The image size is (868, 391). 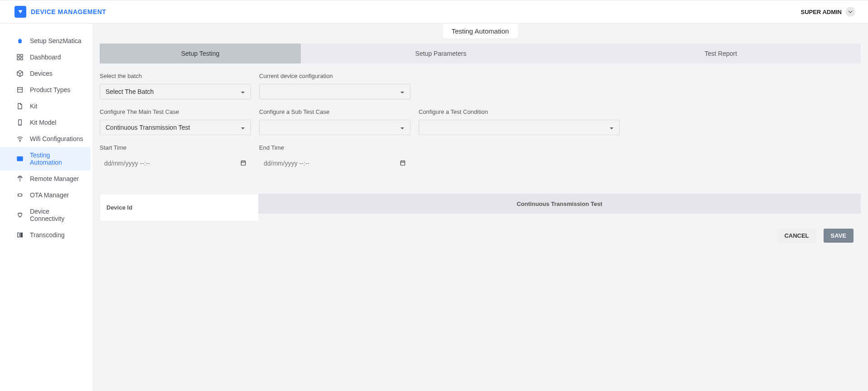 What do you see at coordinates (335, 127) in the screenshot?
I see `select-sub-test` at bounding box center [335, 127].